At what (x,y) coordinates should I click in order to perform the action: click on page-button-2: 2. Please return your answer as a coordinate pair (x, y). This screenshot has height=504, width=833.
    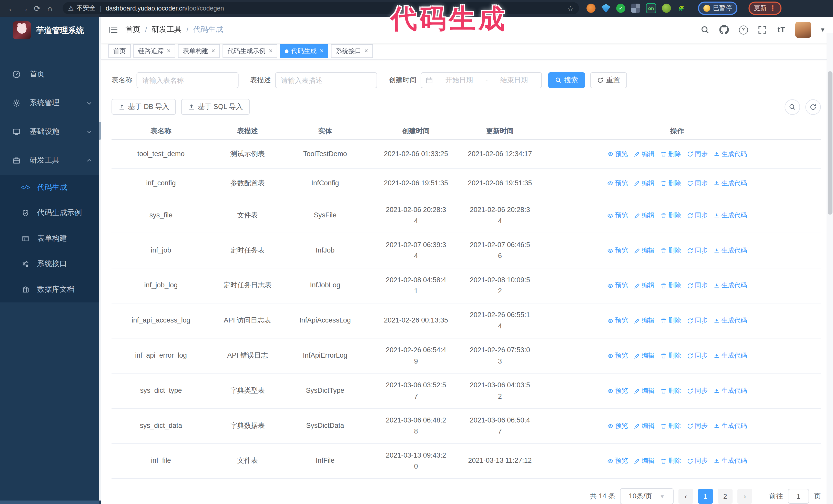
    Looking at the image, I should click on (725, 496).